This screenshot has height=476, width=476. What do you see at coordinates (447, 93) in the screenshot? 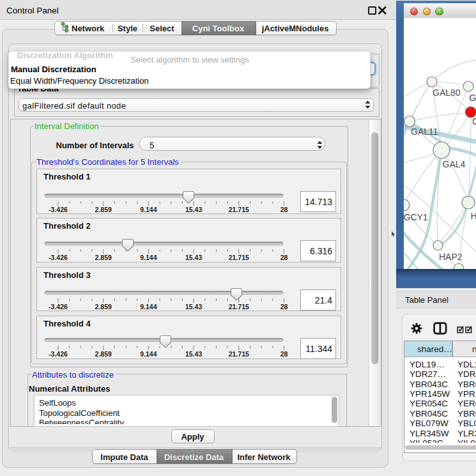
I see `svg-text: GAL80` at bounding box center [447, 93].